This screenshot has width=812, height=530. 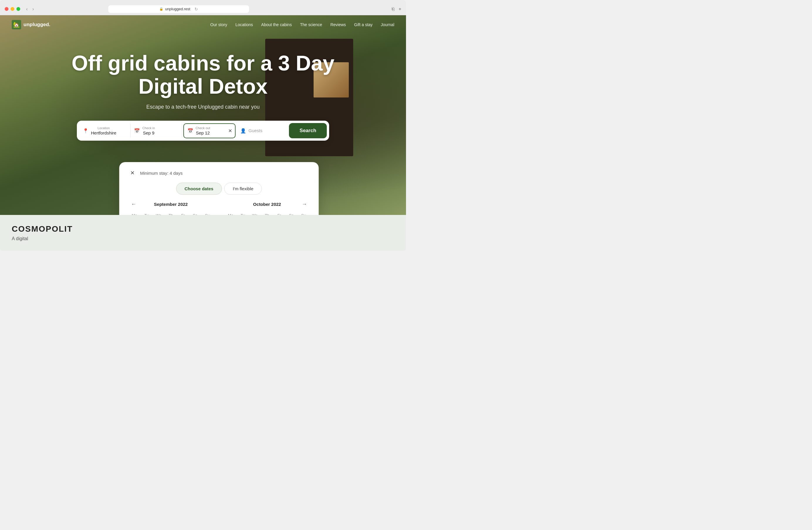 What do you see at coordinates (42, 233) in the screenshot?
I see `brand-section: COSMOPOLIT A digital` at bounding box center [42, 233].